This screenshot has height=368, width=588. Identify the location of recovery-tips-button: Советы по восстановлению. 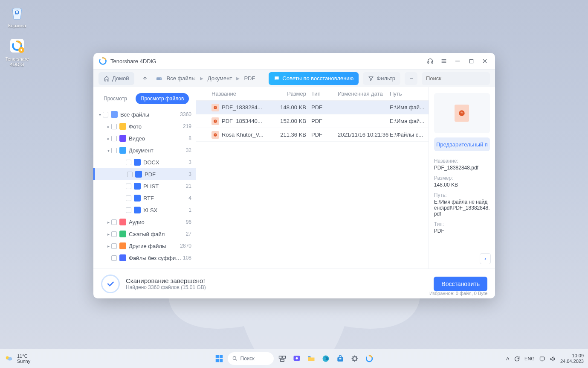
(314, 79).